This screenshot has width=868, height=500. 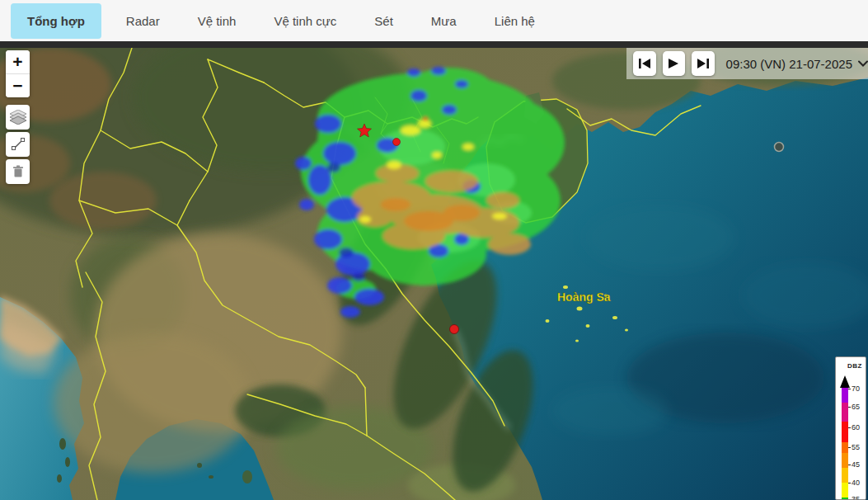 I want to click on top-navbar: Tổng hợp Radar Vệ tinh Vệ tinh cực Sét M…, so click(x=434, y=21).